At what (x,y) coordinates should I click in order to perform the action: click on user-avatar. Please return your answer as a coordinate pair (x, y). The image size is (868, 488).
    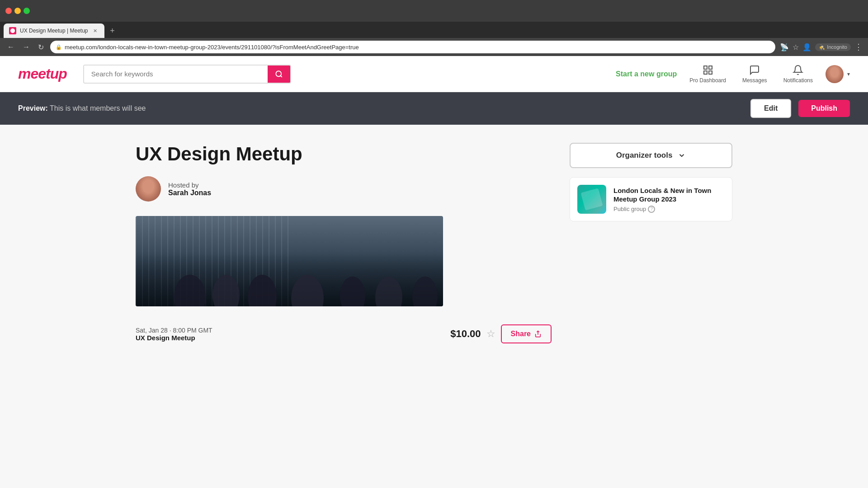
    Looking at the image, I should click on (835, 74).